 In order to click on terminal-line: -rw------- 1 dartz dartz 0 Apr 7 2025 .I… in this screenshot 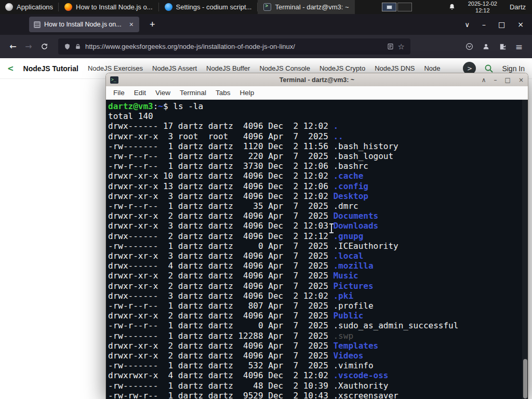, I will do `click(318, 246)`.